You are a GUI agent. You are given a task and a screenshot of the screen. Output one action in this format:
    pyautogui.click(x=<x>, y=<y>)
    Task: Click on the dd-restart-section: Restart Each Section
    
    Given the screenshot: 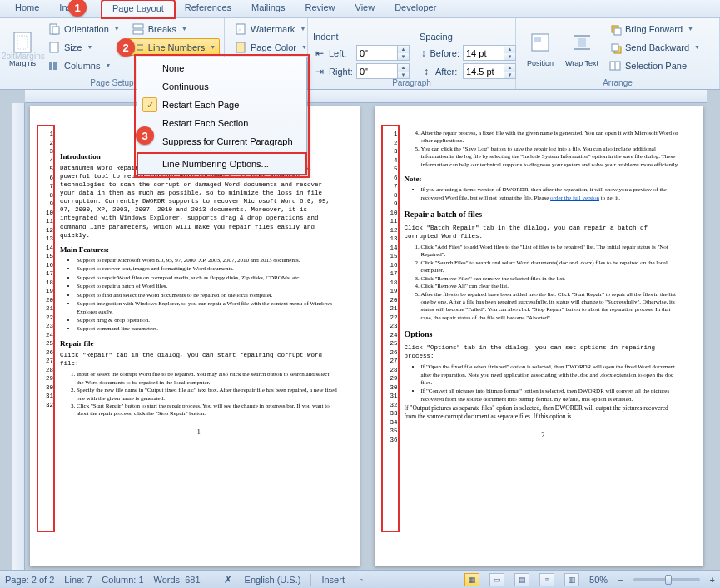 What is the action you would take?
    pyautogui.click(x=221, y=123)
    